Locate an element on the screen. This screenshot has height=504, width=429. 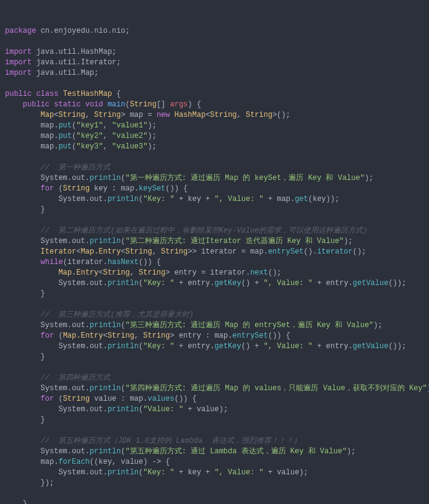
string-literal: "value2" is located at coordinates (130, 136).